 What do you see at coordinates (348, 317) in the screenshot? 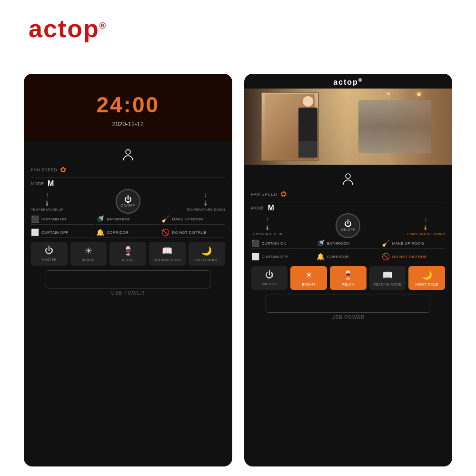
I see `usb-label-right: USB POWER` at bounding box center [348, 317].